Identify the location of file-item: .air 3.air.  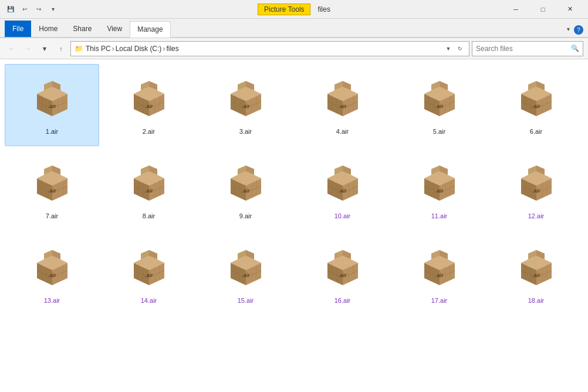
(245, 105).